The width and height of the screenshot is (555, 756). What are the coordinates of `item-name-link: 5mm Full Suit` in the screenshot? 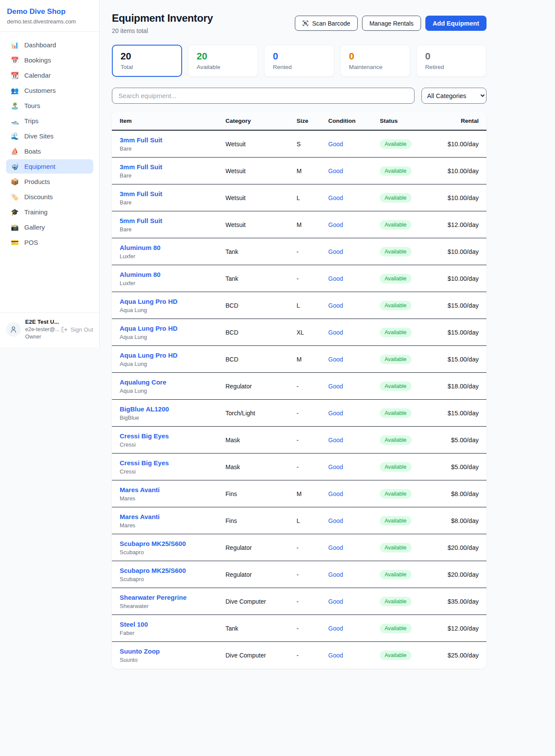 It's located at (173, 220).